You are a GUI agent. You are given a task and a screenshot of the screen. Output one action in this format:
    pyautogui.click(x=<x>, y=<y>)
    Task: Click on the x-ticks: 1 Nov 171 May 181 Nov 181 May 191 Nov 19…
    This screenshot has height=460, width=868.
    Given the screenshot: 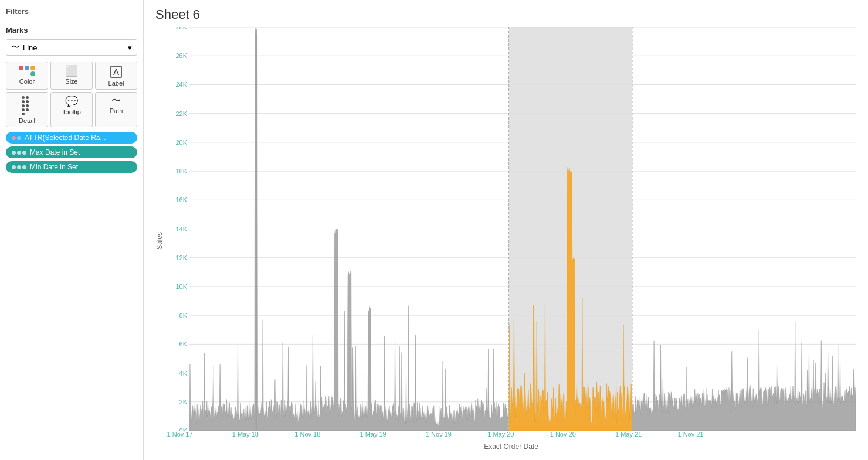 What is the action you would take?
    pyautogui.click(x=511, y=437)
    